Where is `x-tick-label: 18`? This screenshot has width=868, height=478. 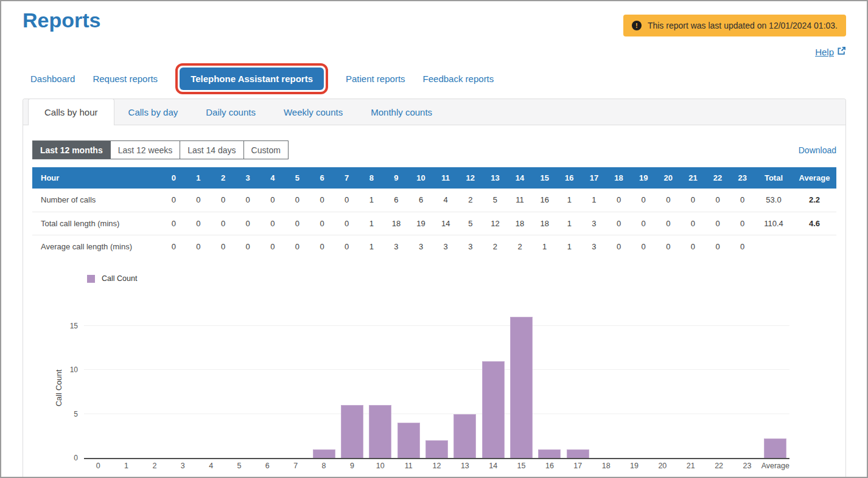 x-tick-label: 18 is located at coordinates (606, 466).